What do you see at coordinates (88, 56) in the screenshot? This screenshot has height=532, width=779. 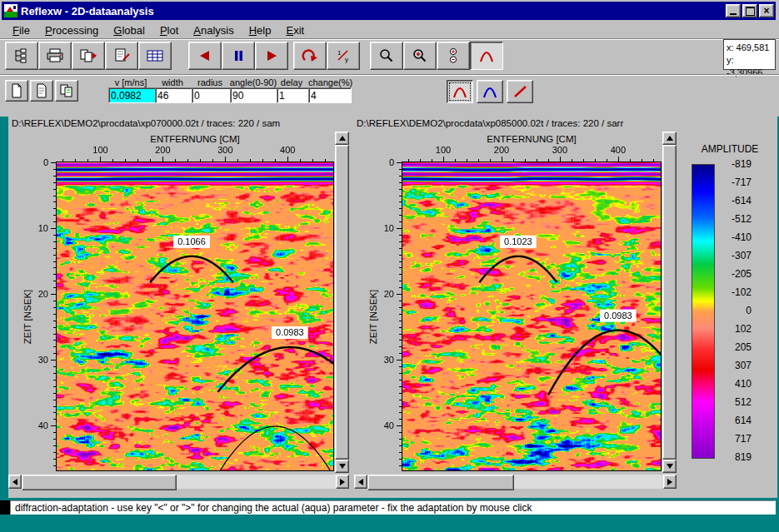 I see `export-copy-button` at bounding box center [88, 56].